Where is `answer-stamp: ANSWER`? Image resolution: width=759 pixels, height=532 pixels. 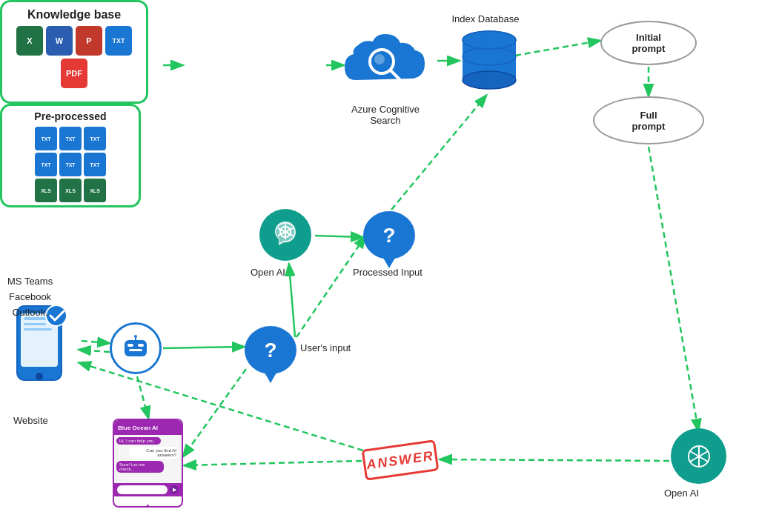 answer-stamp: ANSWER is located at coordinates (400, 460).